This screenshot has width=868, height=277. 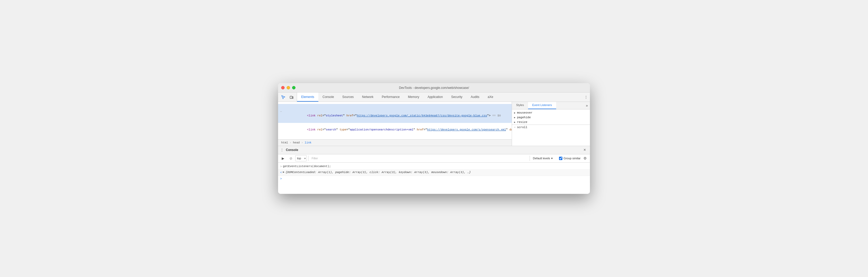 I want to click on tab-axe: aXe, so click(x=491, y=97).